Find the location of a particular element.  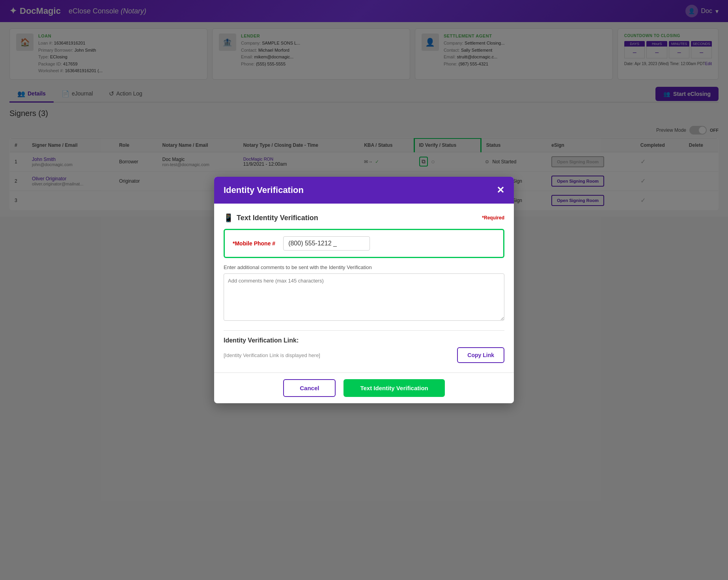

mobile-phone-input is located at coordinates (327, 243).